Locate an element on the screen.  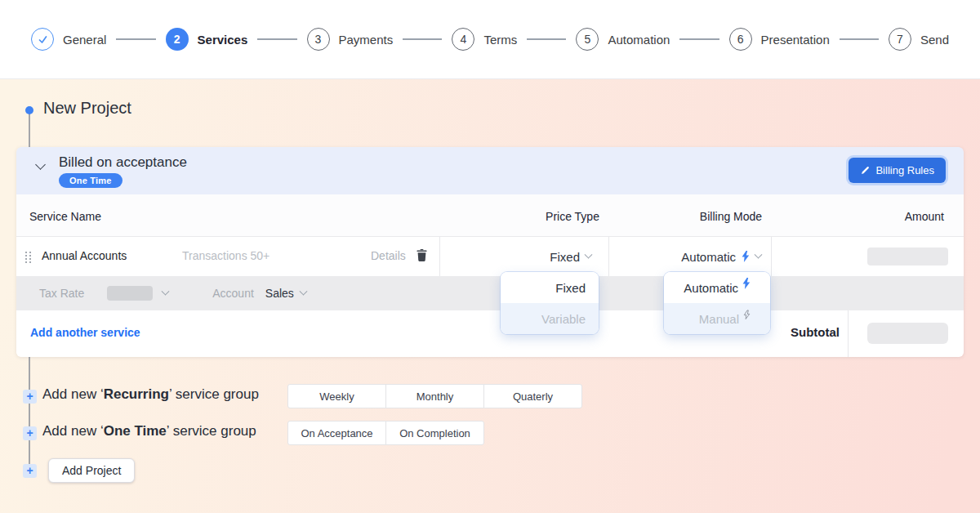
dropdown-option-variable: Variable is located at coordinates (550, 319).